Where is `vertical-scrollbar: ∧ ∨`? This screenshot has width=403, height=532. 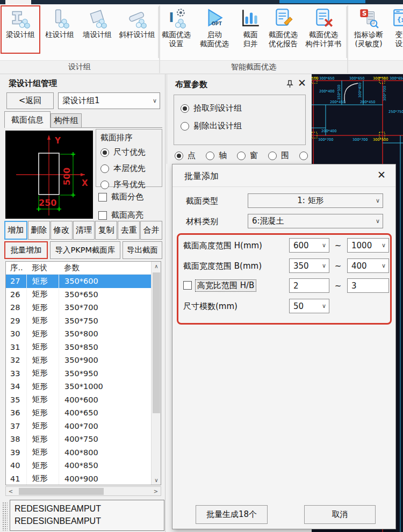
vertical-scrollbar: ∧ ∨ is located at coordinates (156, 373).